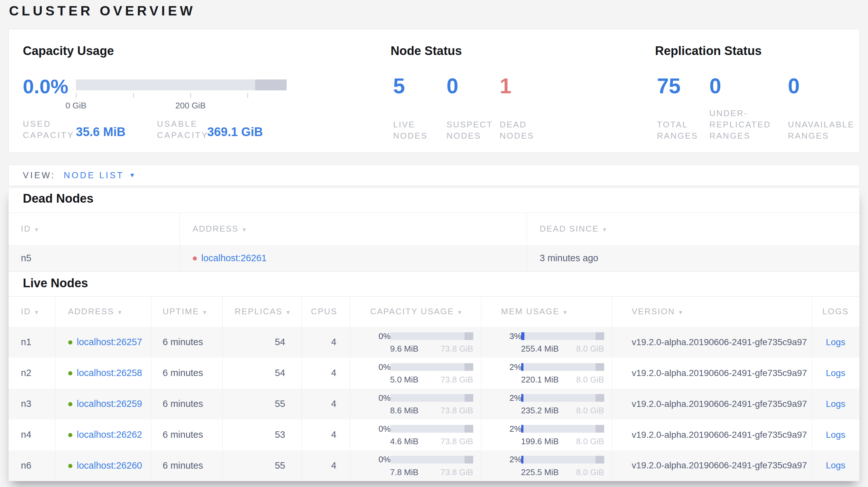 This screenshot has width=868, height=487. What do you see at coordinates (262, 404) in the screenshot?
I see `live-node-replicas: 55` at bounding box center [262, 404].